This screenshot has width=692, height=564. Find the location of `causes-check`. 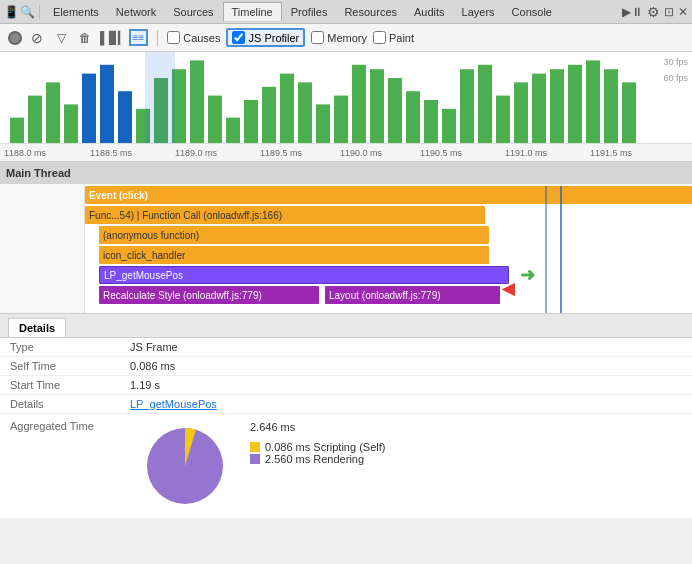

causes-check is located at coordinates (174, 38).